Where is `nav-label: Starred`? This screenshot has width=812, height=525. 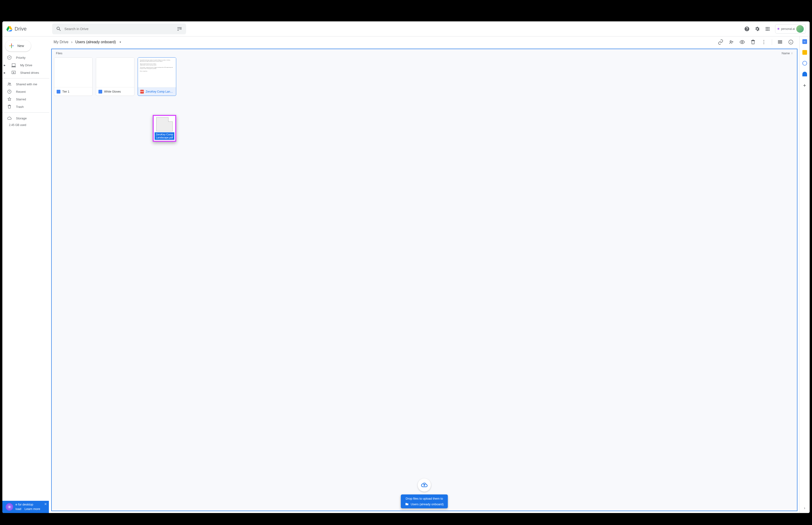
nav-label: Starred is located at coordinates (21, 99).